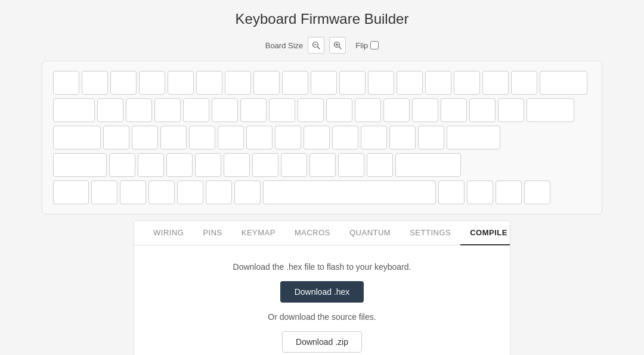  Describe the element at coordinates (284, 45) in the screenshot. I see `board-size-label: Board Size` at that location.